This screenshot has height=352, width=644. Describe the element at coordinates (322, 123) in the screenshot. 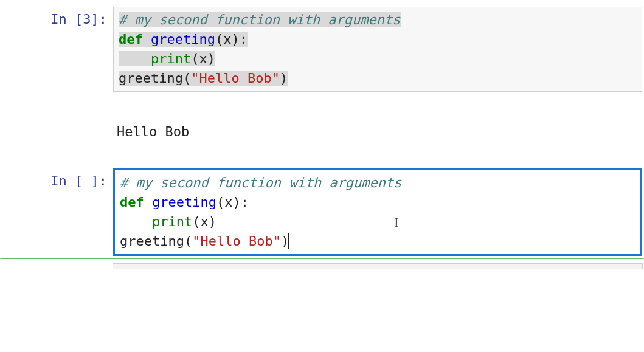

I see `output-area: Hello Bob` at that location.